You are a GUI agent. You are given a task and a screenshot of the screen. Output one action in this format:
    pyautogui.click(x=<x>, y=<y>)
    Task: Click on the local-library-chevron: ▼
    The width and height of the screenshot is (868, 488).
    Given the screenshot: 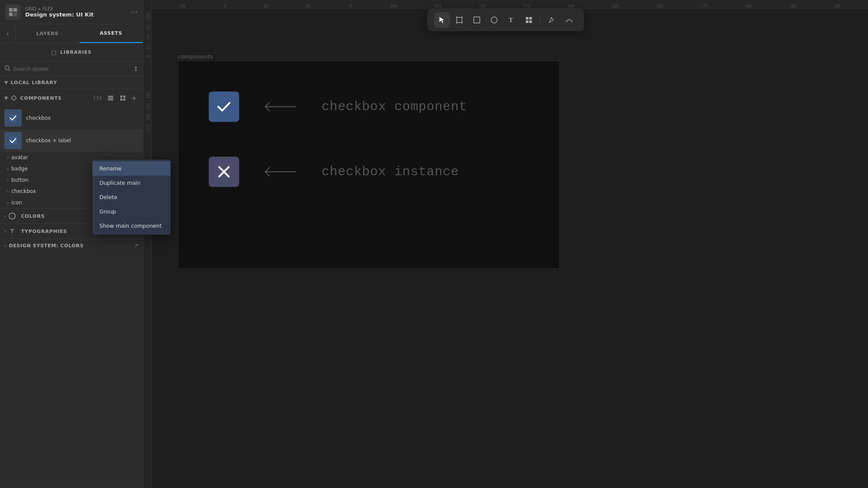 What is the action you would take?
    pyautogui.click(x=6, y=82)
    